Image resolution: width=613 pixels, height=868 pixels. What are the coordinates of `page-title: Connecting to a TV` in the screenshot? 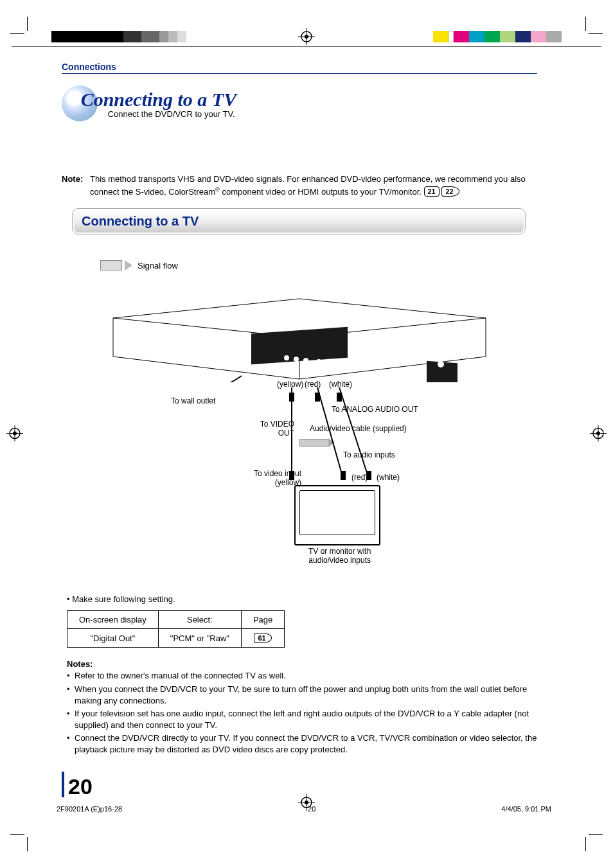 It's located at (159, 100).